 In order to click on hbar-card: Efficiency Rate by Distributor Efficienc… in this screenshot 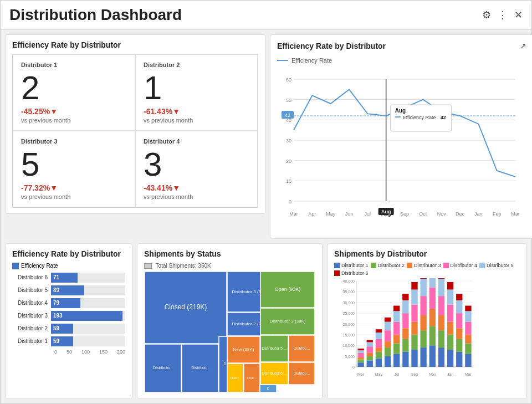, I will do `click(69, 321)`.